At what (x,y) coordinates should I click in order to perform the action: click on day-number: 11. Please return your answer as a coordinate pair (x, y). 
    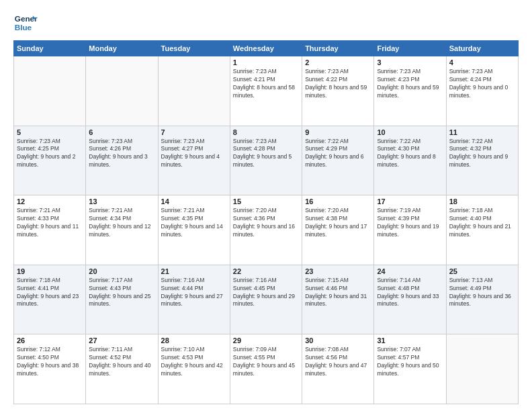
    Looking at the image, I should click on (482, 132).